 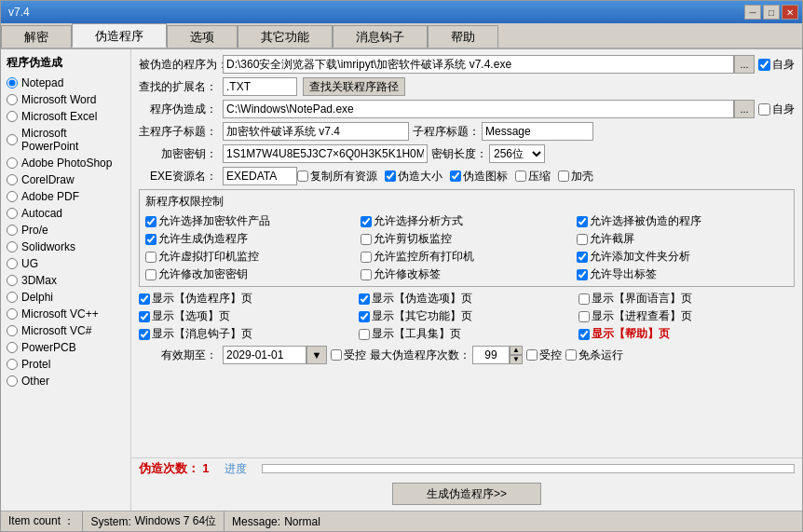 I want to click on target-self-label: 自身, so click(x=783, y=65).